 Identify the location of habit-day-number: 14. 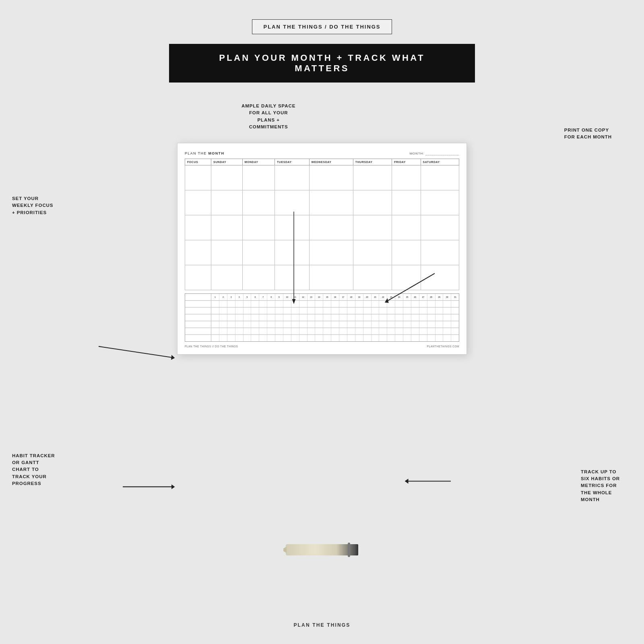
(319, 297).